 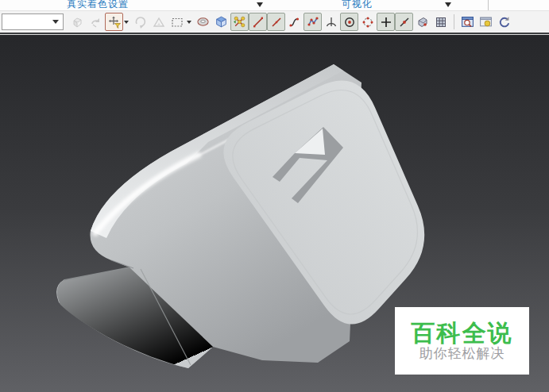 What do you see at coordinates (504, 22) in the screenshot?
I see `refresh-button` at bounding box center [504, 22].